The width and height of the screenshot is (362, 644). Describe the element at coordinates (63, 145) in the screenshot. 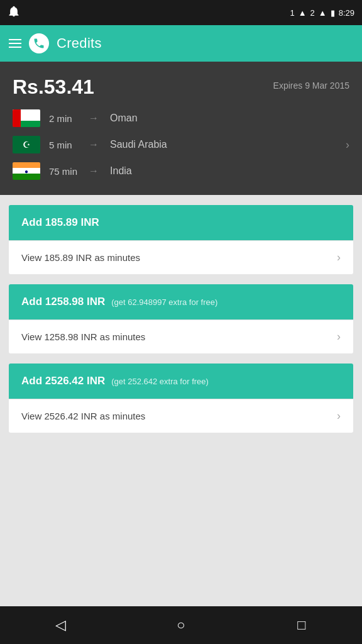

I see `saudi-minutes: 5 min` at that location.